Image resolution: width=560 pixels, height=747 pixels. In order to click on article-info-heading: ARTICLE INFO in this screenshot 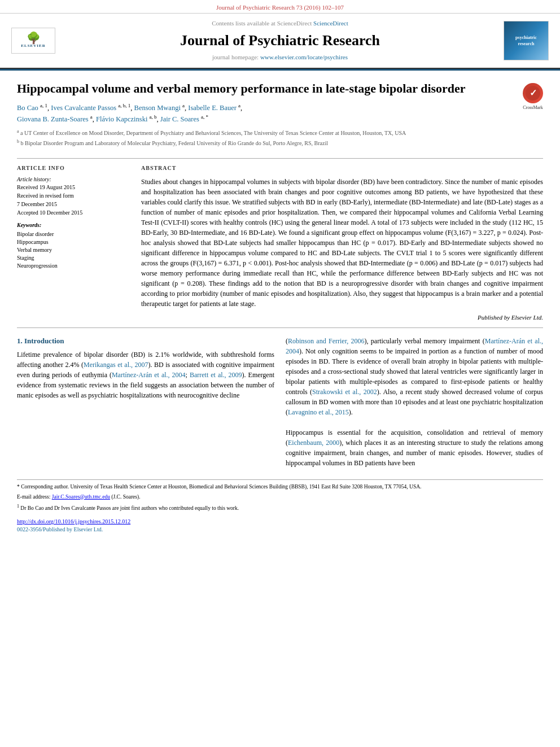, I will do `click(73, 168)`.